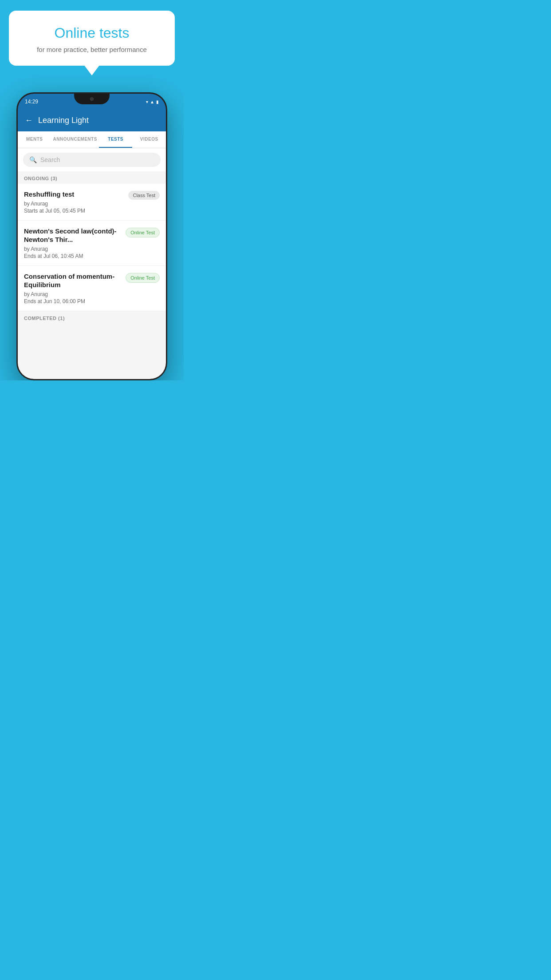 This screenshot has width=551, height=980. I want to click on test-info-conservation: Conservation of momentum-Equilibrium by …, so click(73, 288).